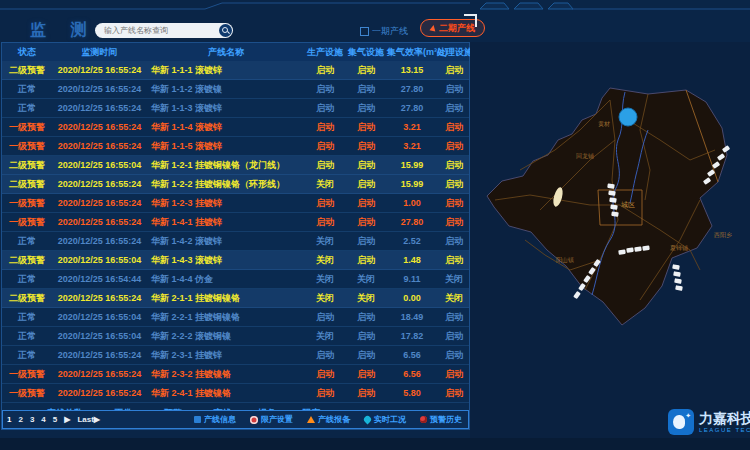 The image size is (750, 450). What do you see at coordinates (412, 203) in the screenshot?
I see `table-cell: 1.00` at bounding box center [412, 203].